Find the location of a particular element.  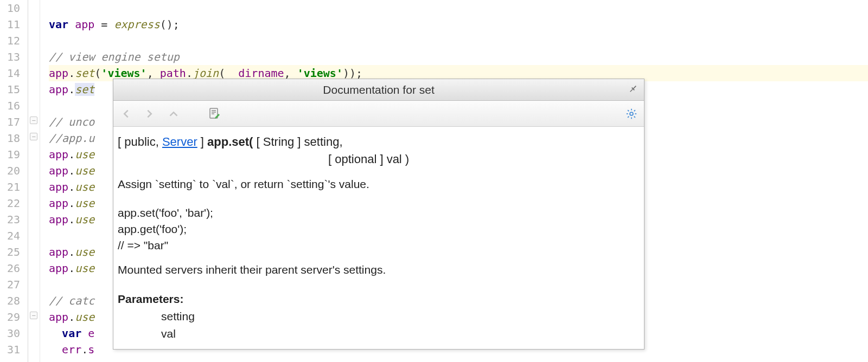

gear-icon is located at coordinates (631, 114).